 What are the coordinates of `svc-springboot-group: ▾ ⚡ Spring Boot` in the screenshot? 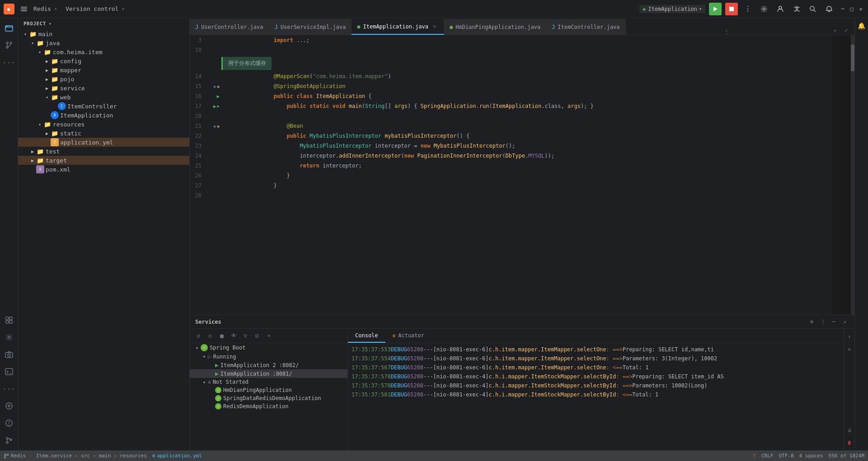 It's located at (268, 348).